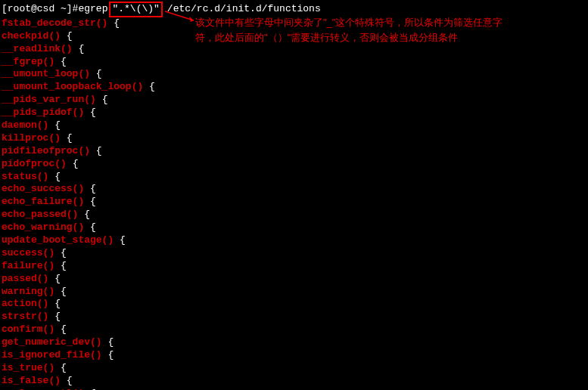 The width and height of the screenshot is (588, 390). Describe the element at coordinates (294, 280) in the screenshot. I see `output-line: passed() {` at that location.